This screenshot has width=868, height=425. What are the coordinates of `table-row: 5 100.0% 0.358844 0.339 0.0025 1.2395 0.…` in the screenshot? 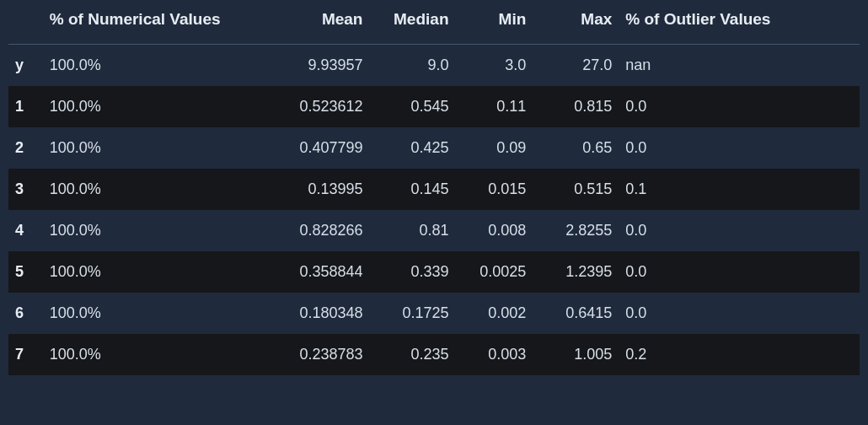 It's located at (434, 272).